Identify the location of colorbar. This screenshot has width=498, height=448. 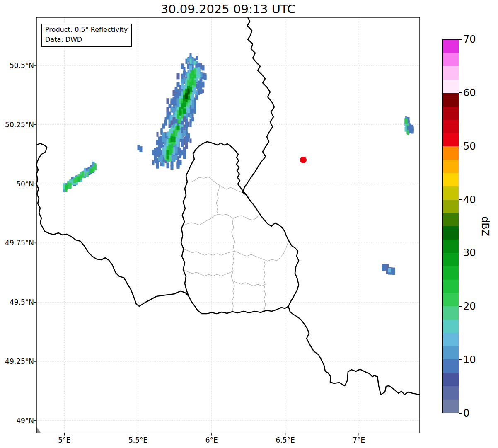
(451, 226).